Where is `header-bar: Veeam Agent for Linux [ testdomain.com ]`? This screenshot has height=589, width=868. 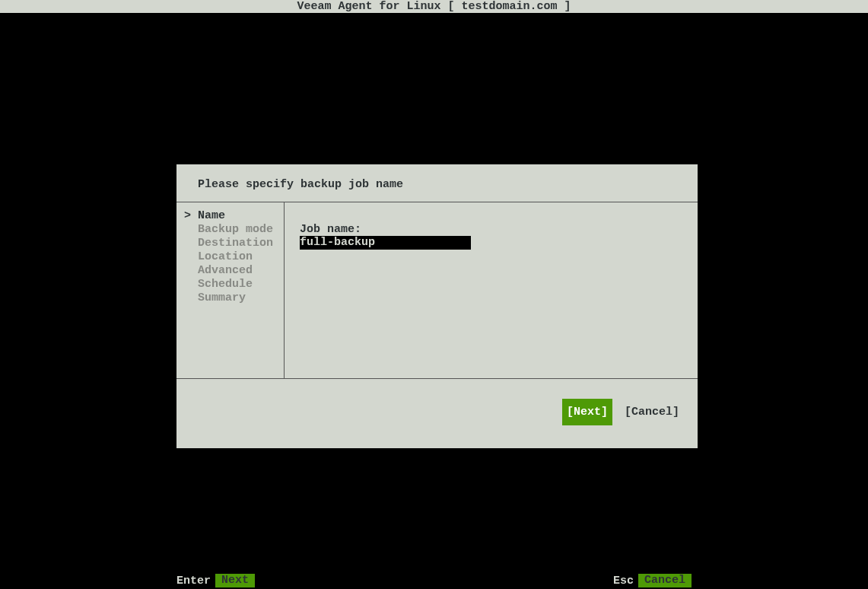
header-bar: Veeam Agent for Linux [ testdomain.com ] is located at coordinates (434, 6).